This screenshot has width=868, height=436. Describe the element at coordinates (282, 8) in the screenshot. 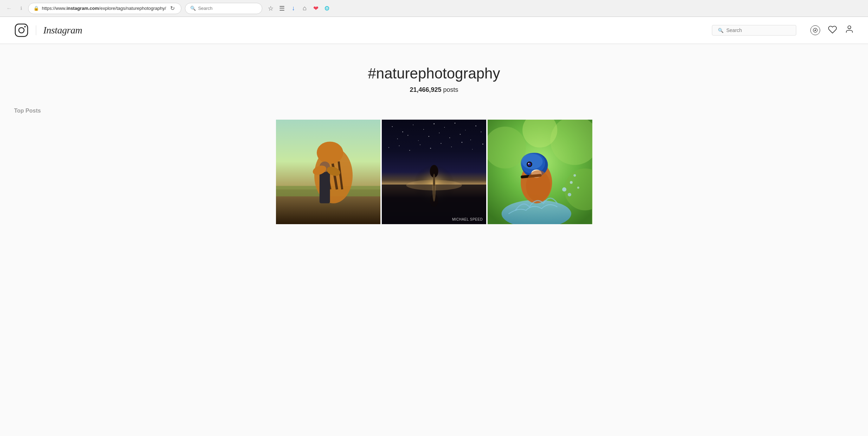

I see `reader-mode-icon: ☰` at that location.